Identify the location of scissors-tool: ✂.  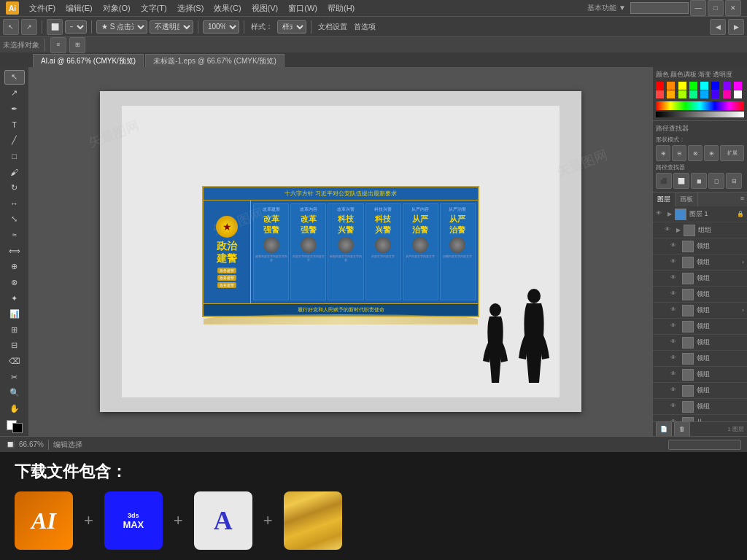
(15, 377).